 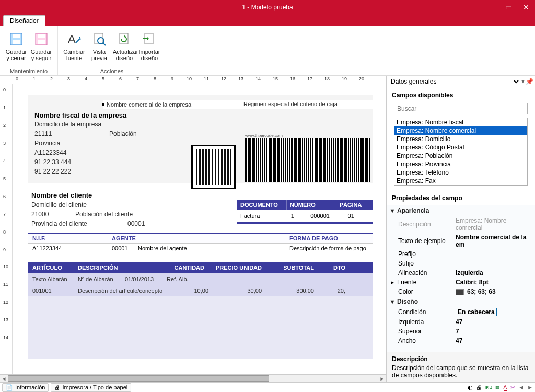 I want to click on company-city: Población, so click(x=123, y=134).